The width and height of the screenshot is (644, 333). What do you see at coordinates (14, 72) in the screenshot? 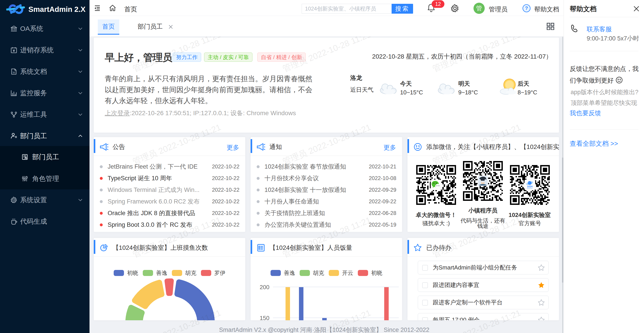
I see `svg-text: W` at bounding box center [14, 72].